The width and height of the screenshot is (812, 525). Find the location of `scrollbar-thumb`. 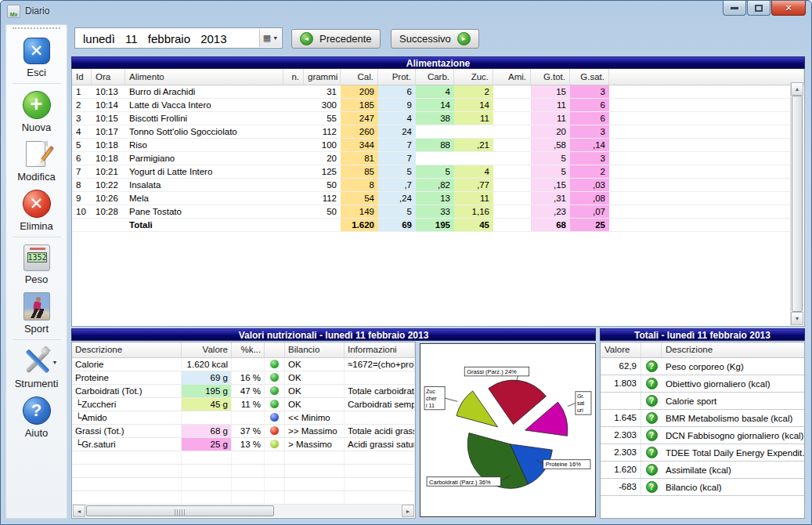

scrollbar-thumb is located at coordinates (797, 204).